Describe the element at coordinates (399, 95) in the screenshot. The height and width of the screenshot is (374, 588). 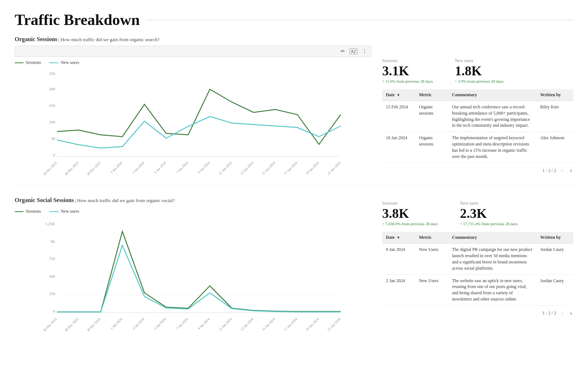
I see `th-date-1: Date ▼` at that location.